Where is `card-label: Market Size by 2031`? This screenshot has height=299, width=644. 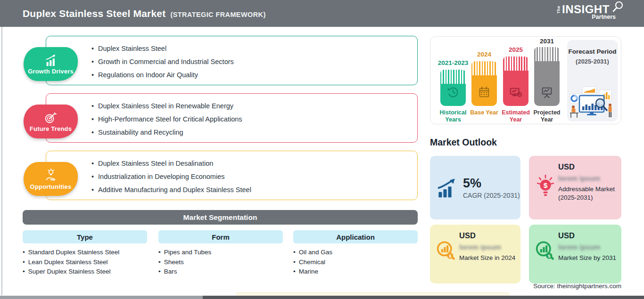
card-label: Market Size by 2031 is located at coordinates (587, 258).